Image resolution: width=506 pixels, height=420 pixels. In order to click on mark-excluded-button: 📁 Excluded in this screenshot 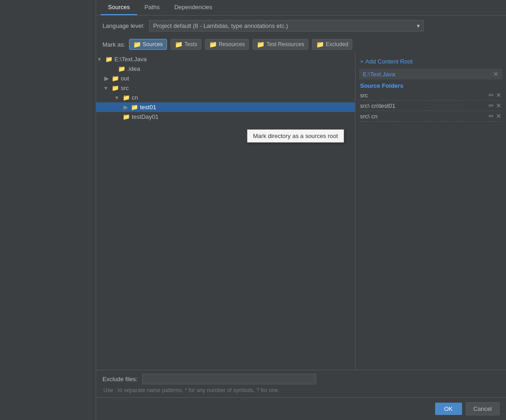, I will do `click(332, 44)`.